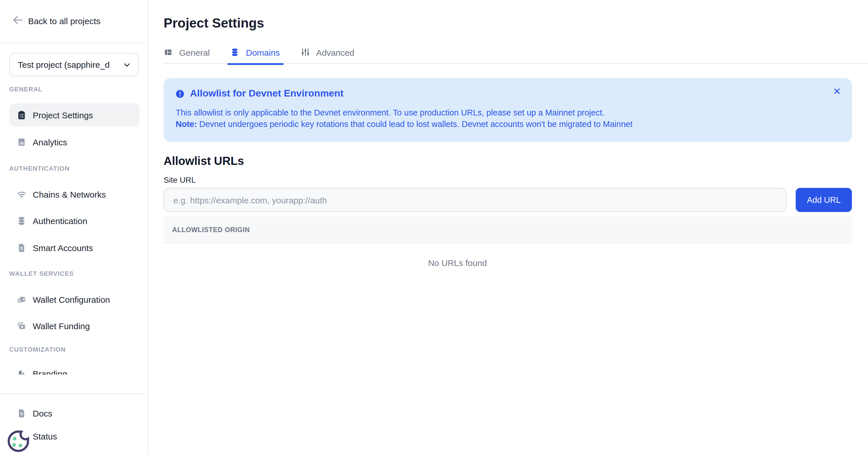 The height and width of the screenshot is (455, 868). I want to click on wifi-icon, so click(22, 194).